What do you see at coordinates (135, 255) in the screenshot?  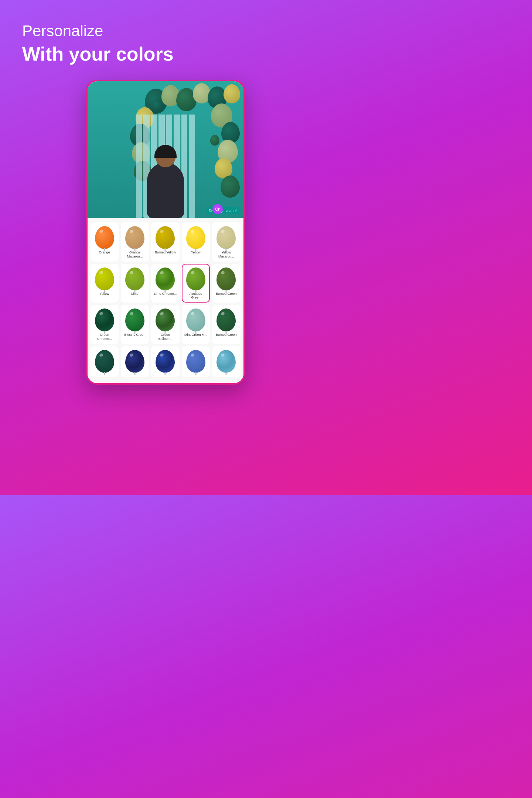 I see `color-label-orange-macaron: Orange Macaron...` at bounding box center [135, 255].